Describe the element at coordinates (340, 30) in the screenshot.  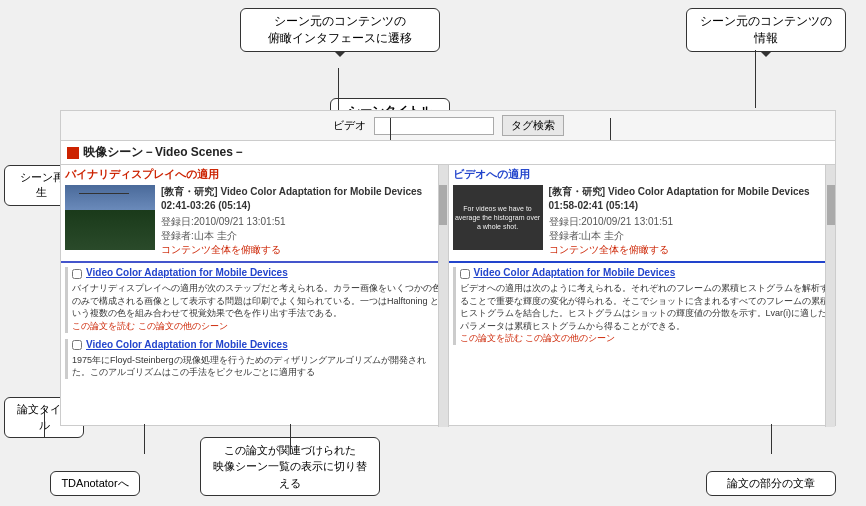
I see `source-interface-callout: シーン元のコンテンツの 俯瞰インタフェースに遷移` at that location.